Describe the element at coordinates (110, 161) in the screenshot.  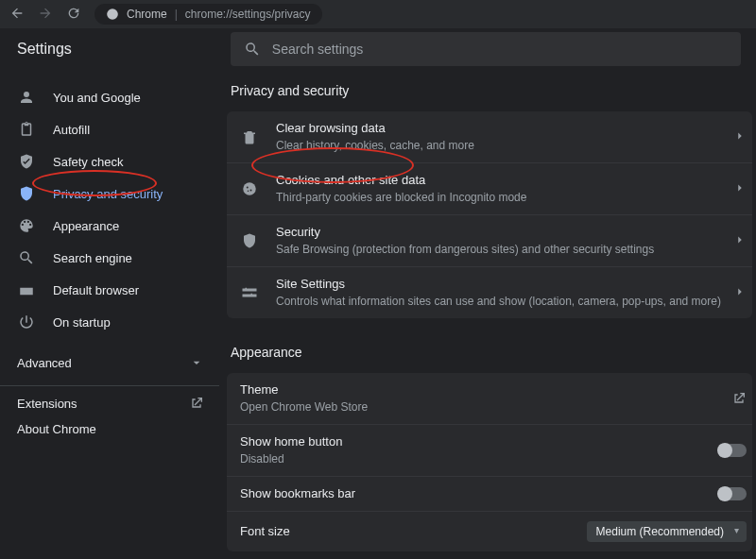
I see `sidebar-item-safety: Safety check` at that location.